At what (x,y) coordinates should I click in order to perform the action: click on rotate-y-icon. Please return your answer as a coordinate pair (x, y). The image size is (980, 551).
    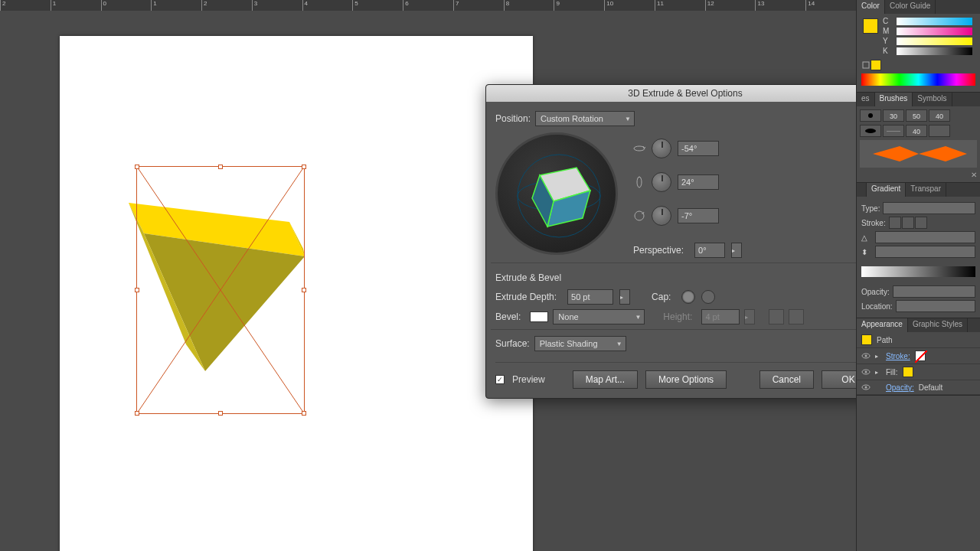
    Looking at the image, I should click on (639, 182).